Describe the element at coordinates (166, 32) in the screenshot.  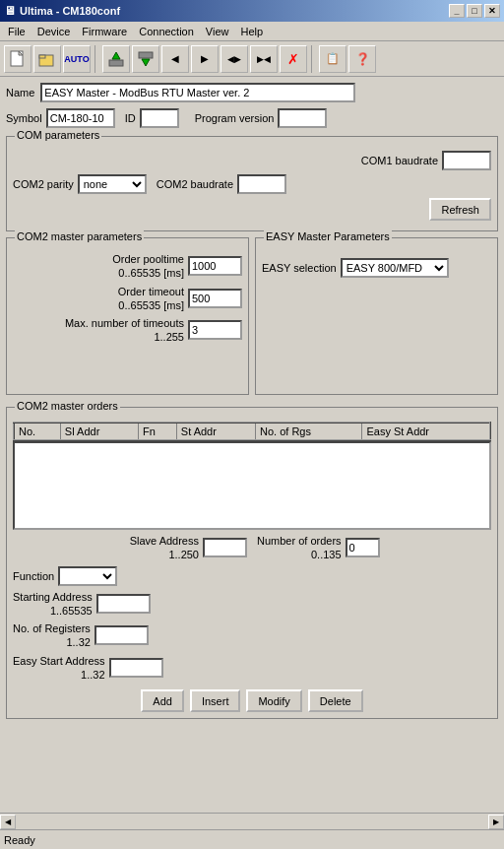
I see `menu-connection: Connection` at that location.